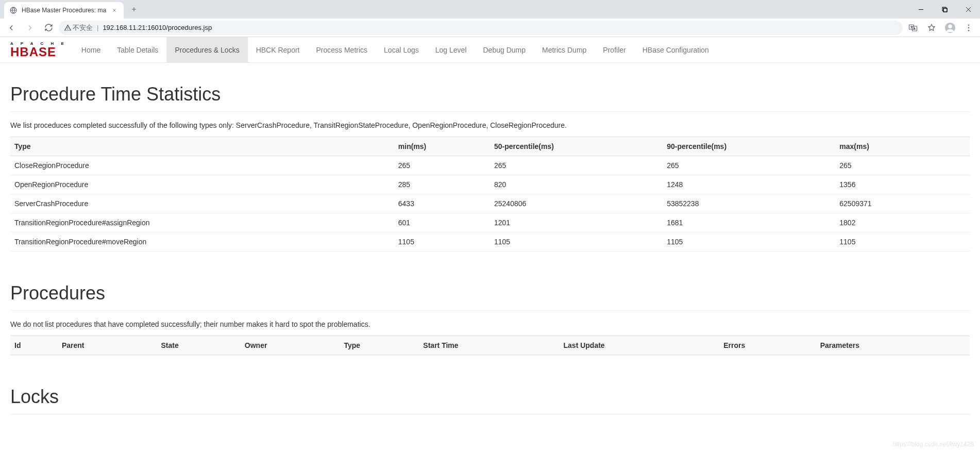  Describe the element at coordinates (291, 345) in the screenshot. I see `column-header: Owner` at that location.